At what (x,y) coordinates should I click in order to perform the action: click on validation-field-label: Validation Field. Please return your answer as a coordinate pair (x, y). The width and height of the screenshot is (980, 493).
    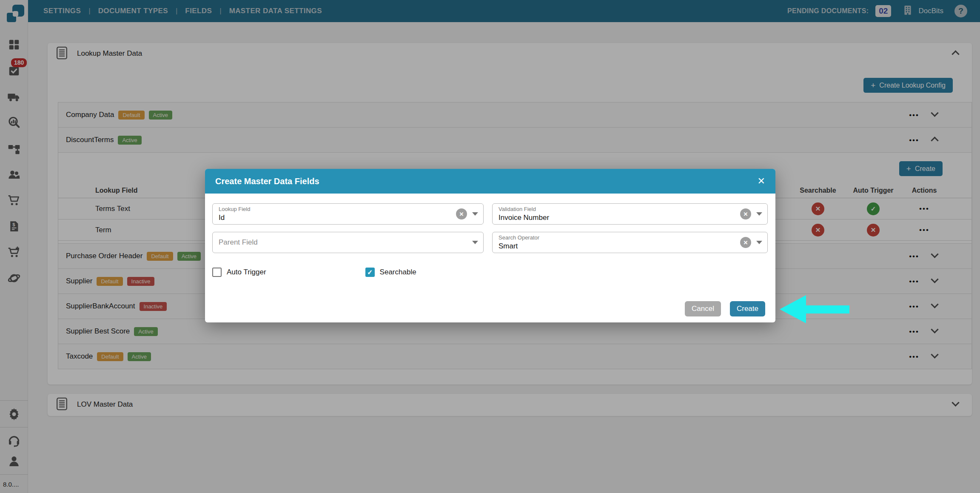
    Looking at the image, I should click on (617, 209).